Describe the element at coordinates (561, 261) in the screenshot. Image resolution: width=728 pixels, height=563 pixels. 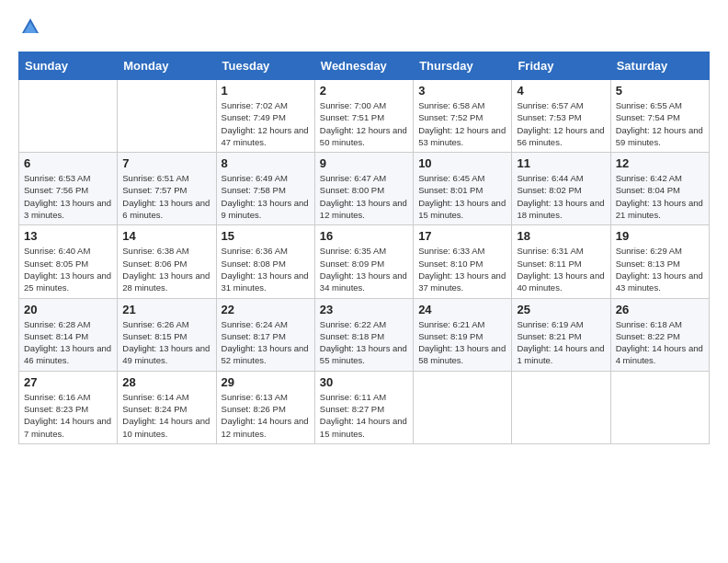
I see `calendar-cell: 18Sunrise: 6:31 AM Sunset: 8:11 PM Dayli…` at that location.